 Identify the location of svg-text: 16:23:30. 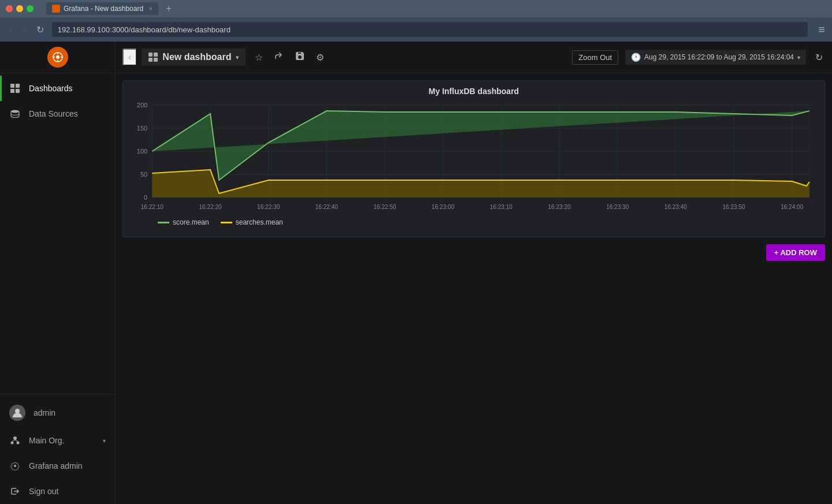
(618, 207).